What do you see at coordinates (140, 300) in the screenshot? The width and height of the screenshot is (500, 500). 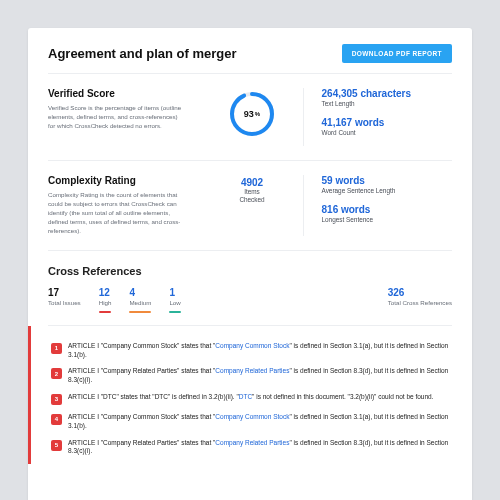 I see `xstat-medium: 4 Medium` at bounding box center [140, 300].